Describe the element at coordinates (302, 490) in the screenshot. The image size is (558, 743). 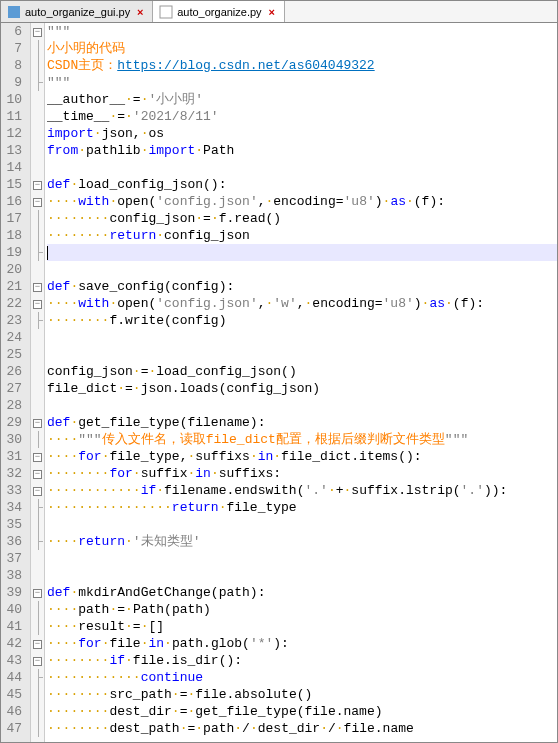
I see `code-line: ············if·filename.endswith('.'·+·s…` at that location.